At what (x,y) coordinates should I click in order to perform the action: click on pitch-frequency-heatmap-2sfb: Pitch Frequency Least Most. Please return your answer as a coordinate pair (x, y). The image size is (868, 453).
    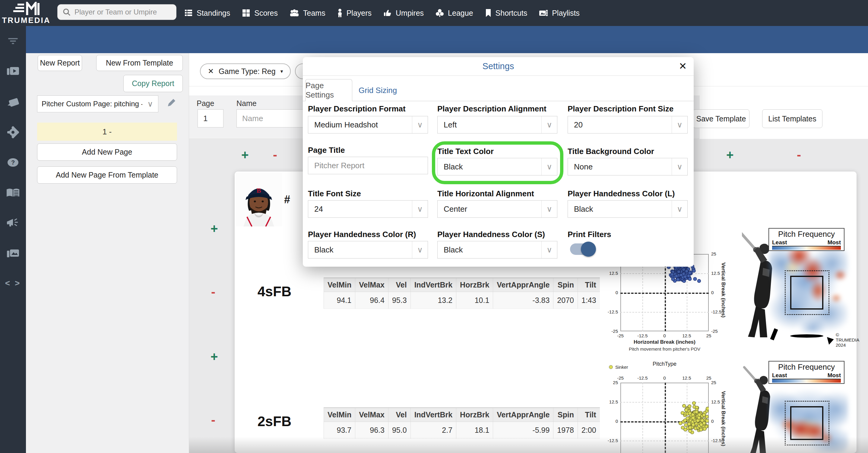
    Looking at the image, I should click on (795, 407).